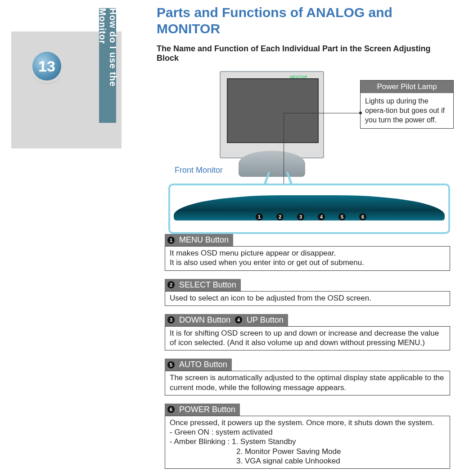 The height and width of the screenshot is (476, 469). I want to click on section-body-line: It makes OSD menu picture appear or disa…, so click(307, 253).